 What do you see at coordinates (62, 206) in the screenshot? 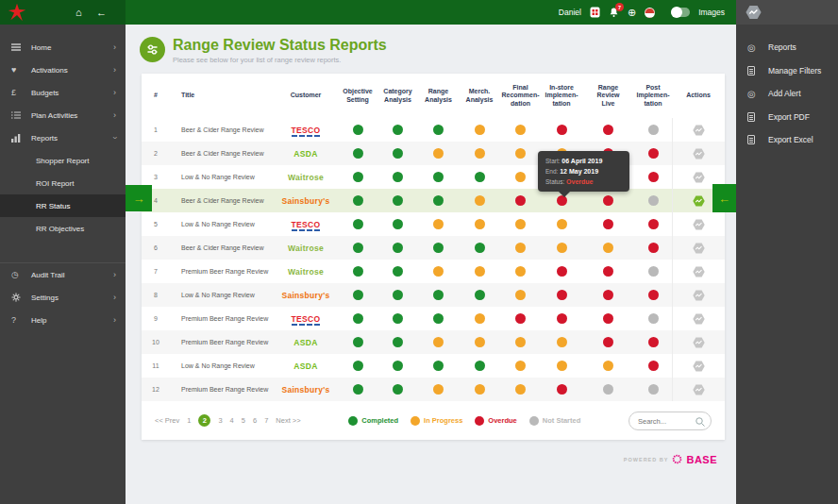
I see `sidebar-subitem-rr-status: RR Status` at bounding box center [62, 206].